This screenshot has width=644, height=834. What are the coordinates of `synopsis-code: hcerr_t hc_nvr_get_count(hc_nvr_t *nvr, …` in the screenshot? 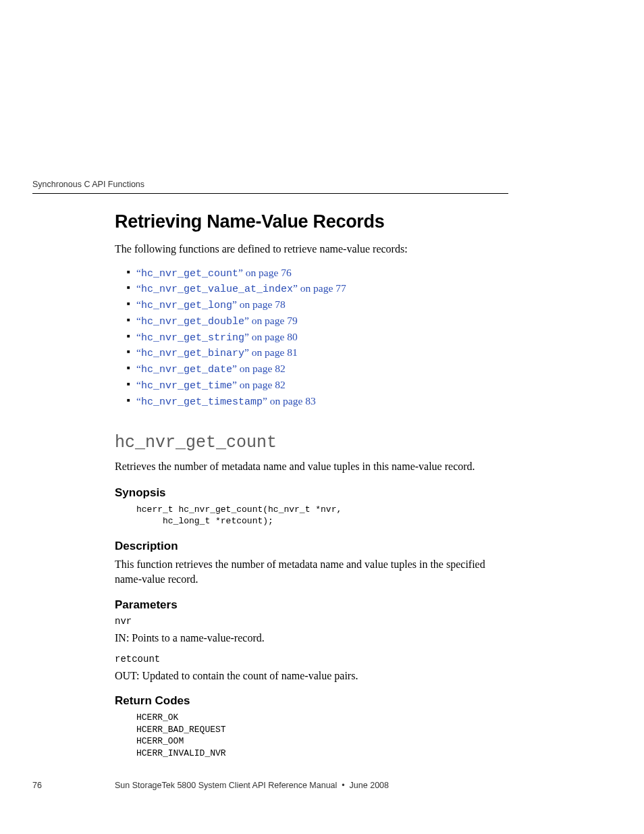 It's located at (323, 516).